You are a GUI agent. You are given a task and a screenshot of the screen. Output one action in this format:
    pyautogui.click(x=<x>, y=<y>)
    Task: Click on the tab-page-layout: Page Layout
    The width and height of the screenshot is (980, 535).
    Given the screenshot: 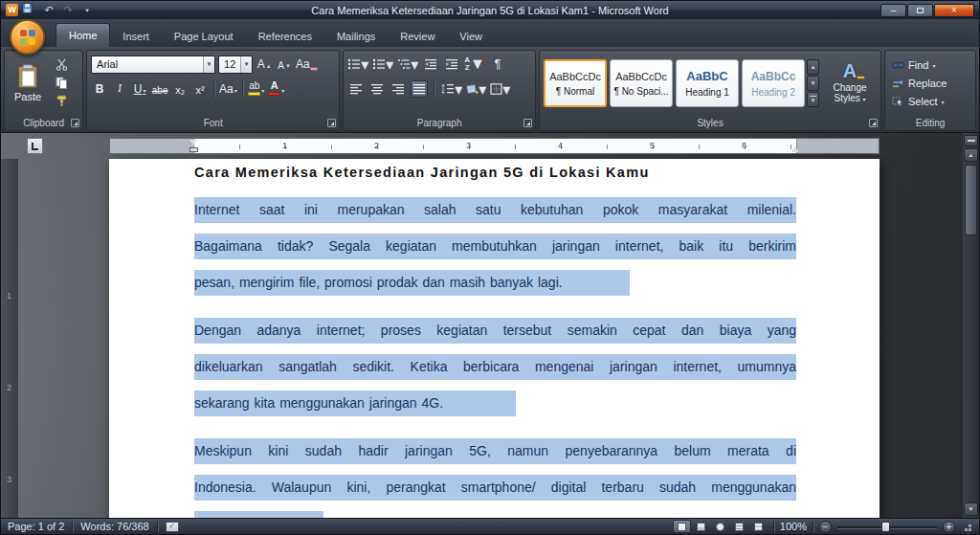 What is the action you would take?
    pyautogui.click(x=204, y=36)
    